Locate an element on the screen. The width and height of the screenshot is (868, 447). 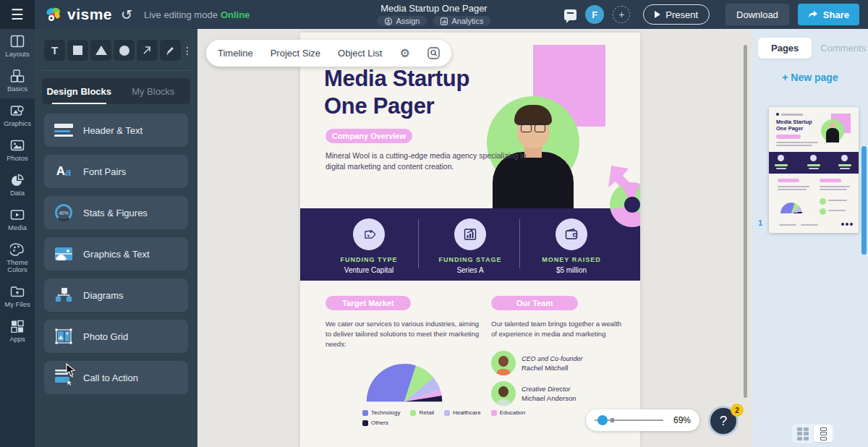
zoom-slider is located at coordinates (629, 420).